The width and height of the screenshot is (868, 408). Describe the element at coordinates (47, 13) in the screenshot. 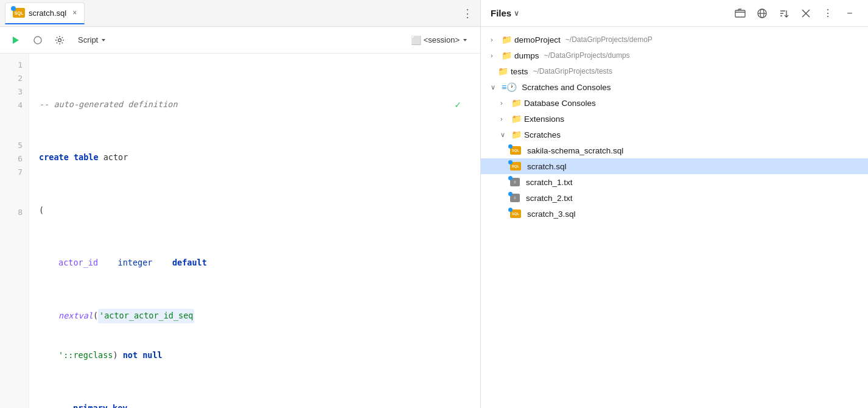

I see `tab-label: scratch.sql` at that location.